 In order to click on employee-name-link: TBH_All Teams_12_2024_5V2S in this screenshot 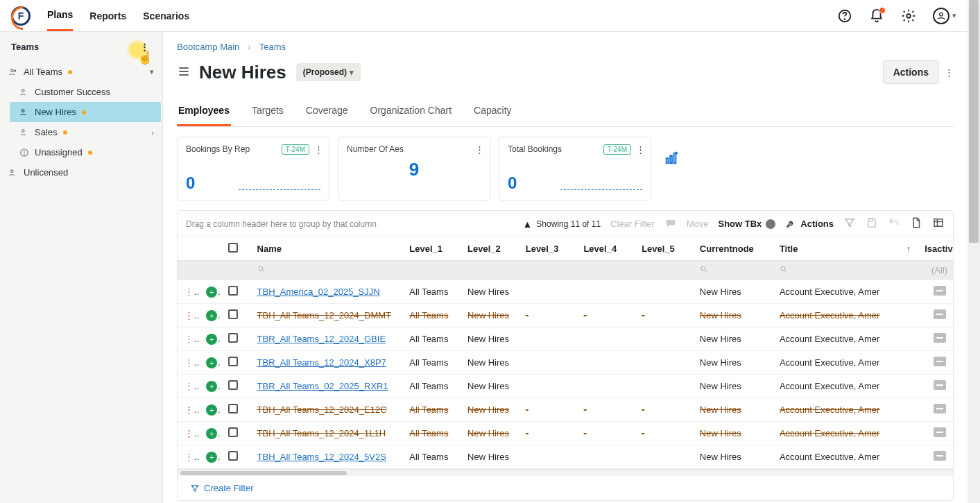, I will do `click(322, 457)`.